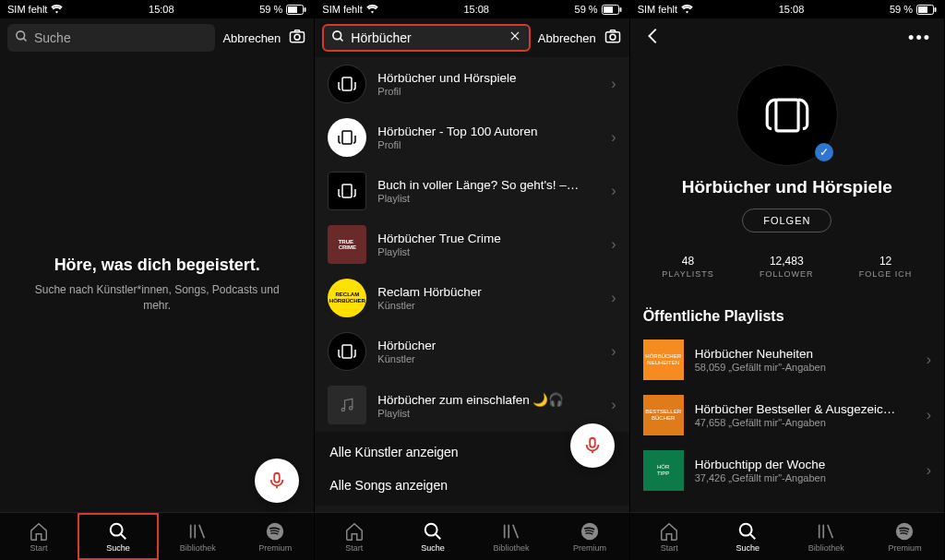 Image resolution: width=945 pixels, height=560 pixels. I want to click on clock-label: 15:08, so click(161, 9).